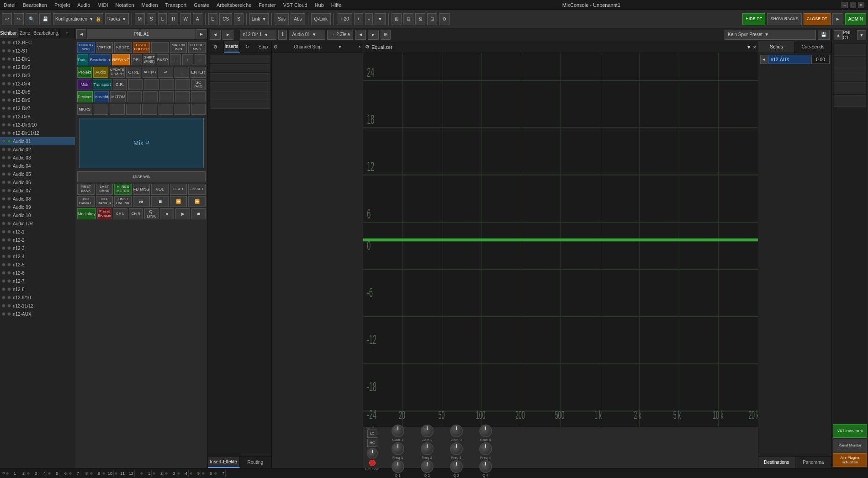  Describe the element at coordinates (37, 75) in the screenshot. I see `channel-item: n12-Dir3` at that location.